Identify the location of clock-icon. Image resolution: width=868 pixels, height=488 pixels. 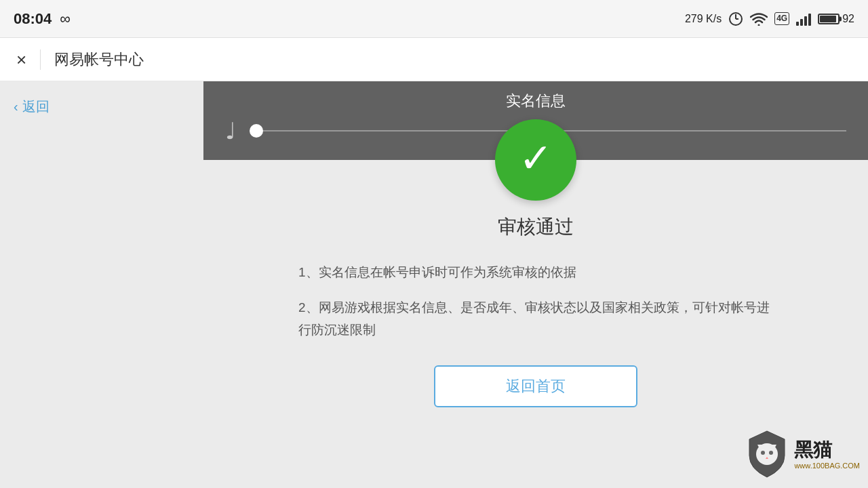
(736, 19).